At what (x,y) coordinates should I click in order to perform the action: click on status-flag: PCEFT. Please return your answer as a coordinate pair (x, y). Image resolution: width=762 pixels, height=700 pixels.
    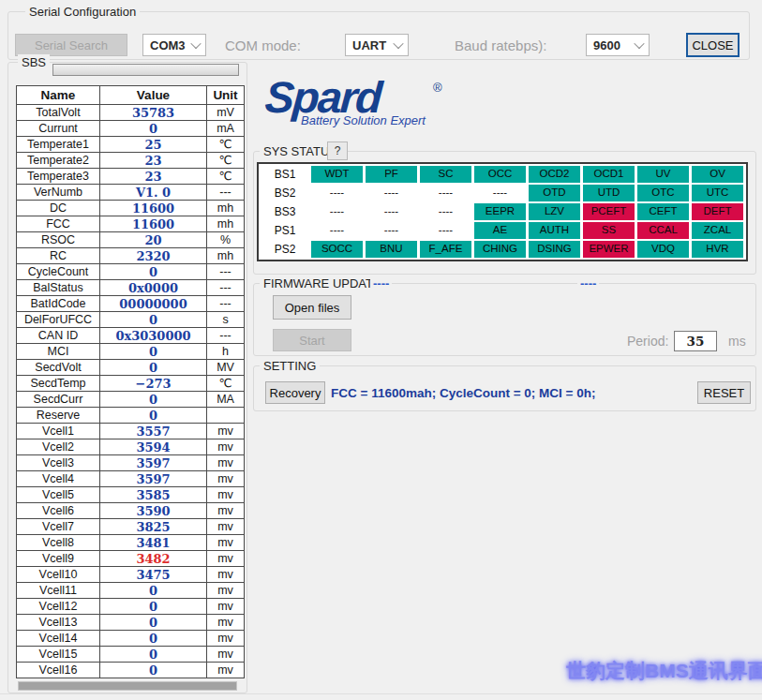
    Looking at the image, I should click on (609, 212).